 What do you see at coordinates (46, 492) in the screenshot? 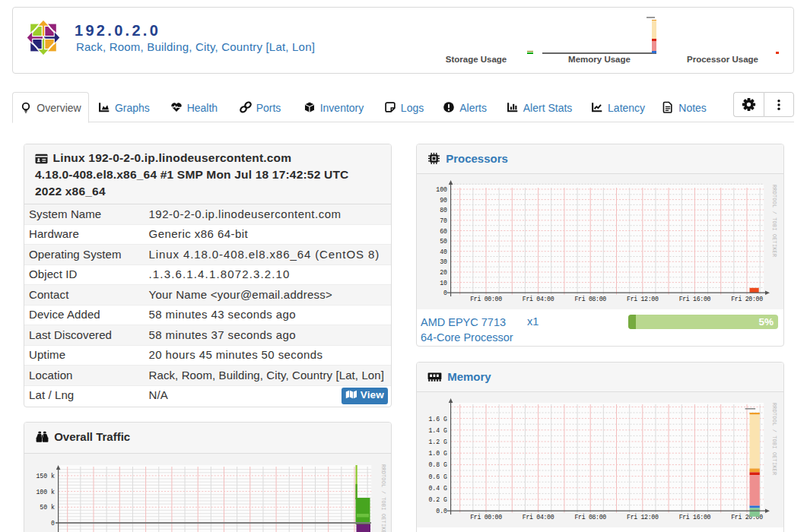
I see `svg-text: 100 k` at bounding box center [46, 492].